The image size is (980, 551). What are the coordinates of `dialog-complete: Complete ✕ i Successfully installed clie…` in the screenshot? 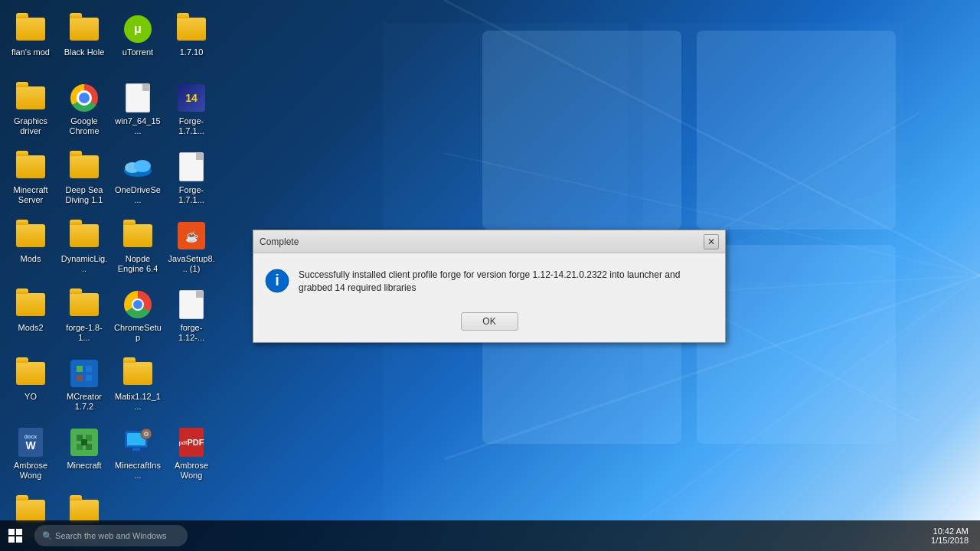 It's located at (489, 286).